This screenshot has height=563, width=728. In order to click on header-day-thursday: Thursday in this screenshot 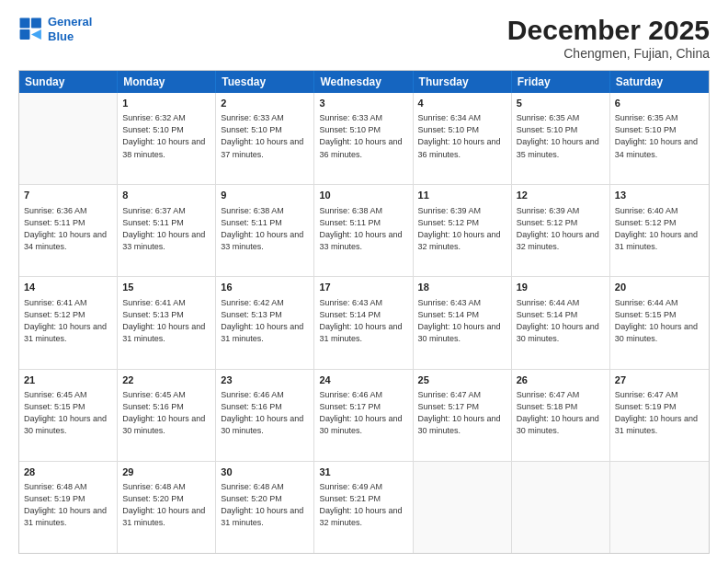, I will do `click(463, 82)`.